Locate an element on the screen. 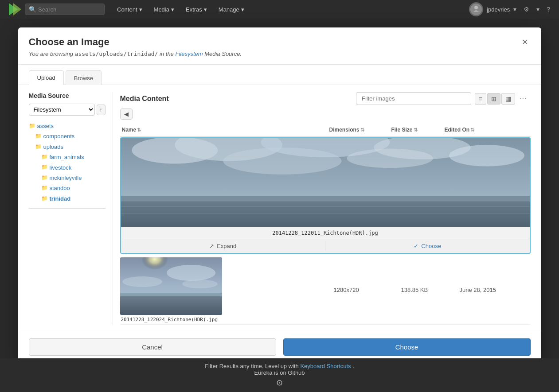 Image resolution: width=559 pixels, height=392 pixels. nav-content: Content ▾ is located at coordinates (129, 10).